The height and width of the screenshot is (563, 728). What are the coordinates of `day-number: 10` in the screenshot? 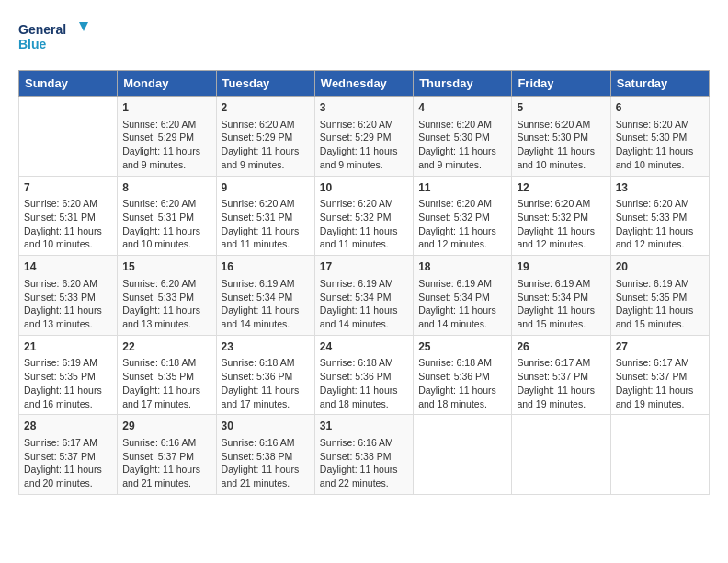 It's located at (364, 188).